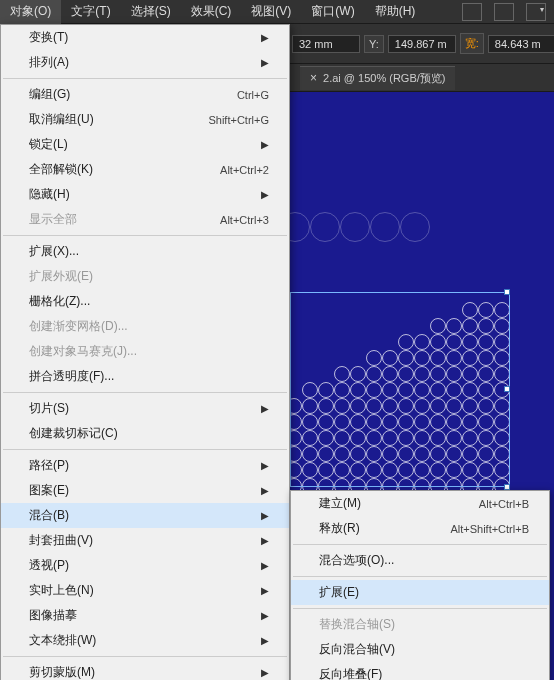  What do you see at coordinates (536, 12) in the screenshot?
I see `layout-icon-3: ▾` at bounding box center [536, 12].